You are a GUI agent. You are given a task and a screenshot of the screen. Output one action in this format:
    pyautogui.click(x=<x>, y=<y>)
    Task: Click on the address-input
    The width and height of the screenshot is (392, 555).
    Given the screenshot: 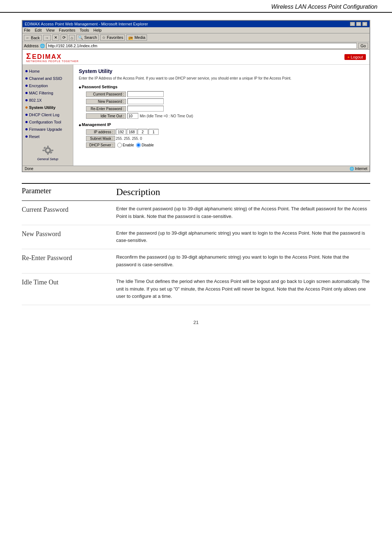 What is the action you would take?
    pyautogui.click(x=202, y=46)
    